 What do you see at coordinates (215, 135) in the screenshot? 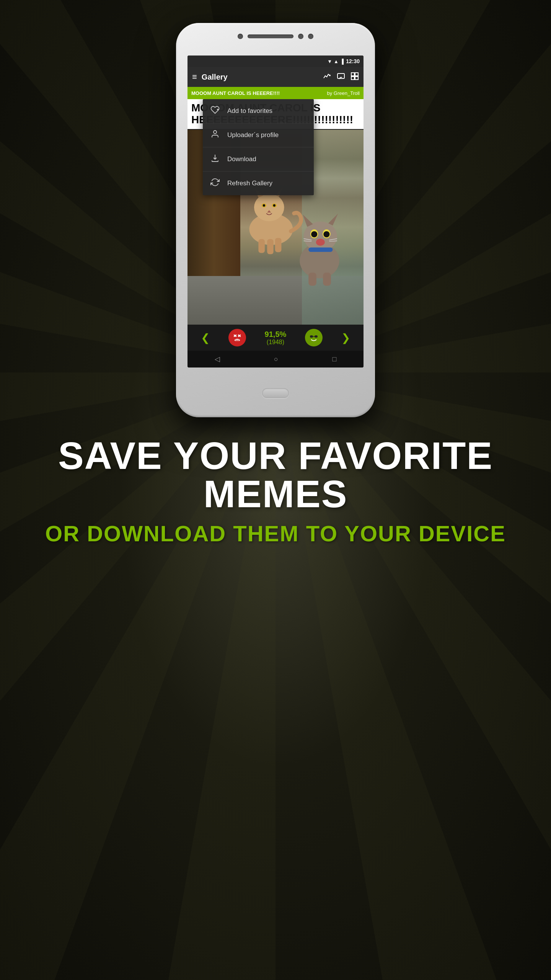
I see `user-icon` at bounding box center [215, 135].